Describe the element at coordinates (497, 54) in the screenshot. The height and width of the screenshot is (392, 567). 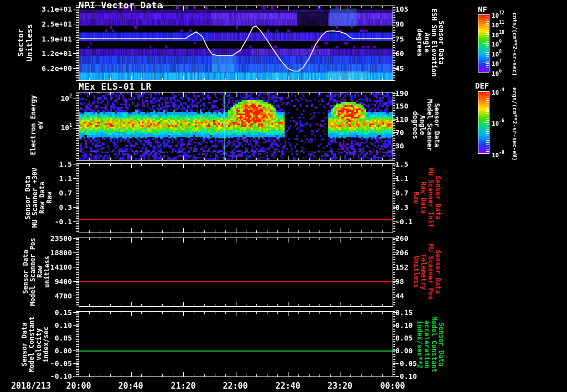
I see `cb-nf-tick: 108` at that location.